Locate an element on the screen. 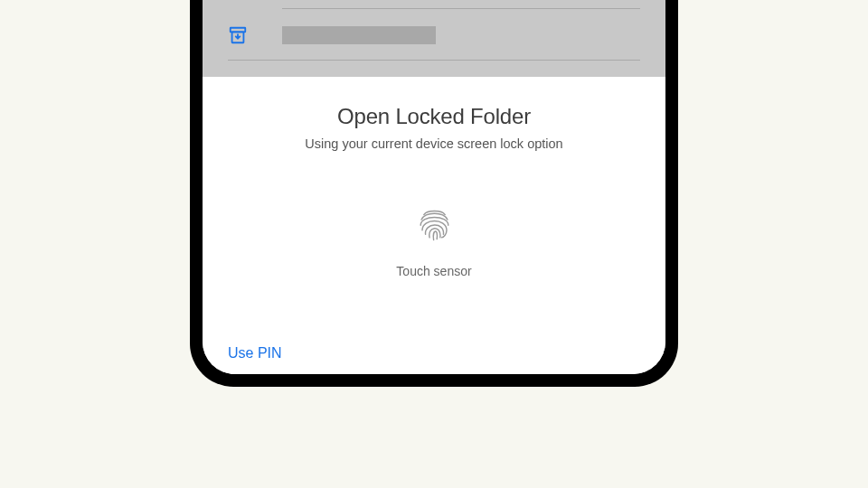 The image size is (868, 488). list-row is located at coordinates (434, 34).